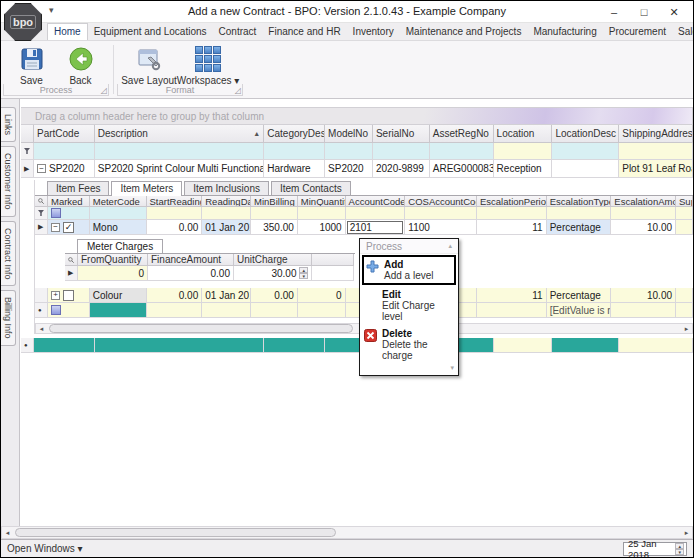  Describe the element at coordinates (274, 214) in the screenshot. I see `filter-cell-minbilling` at that location.